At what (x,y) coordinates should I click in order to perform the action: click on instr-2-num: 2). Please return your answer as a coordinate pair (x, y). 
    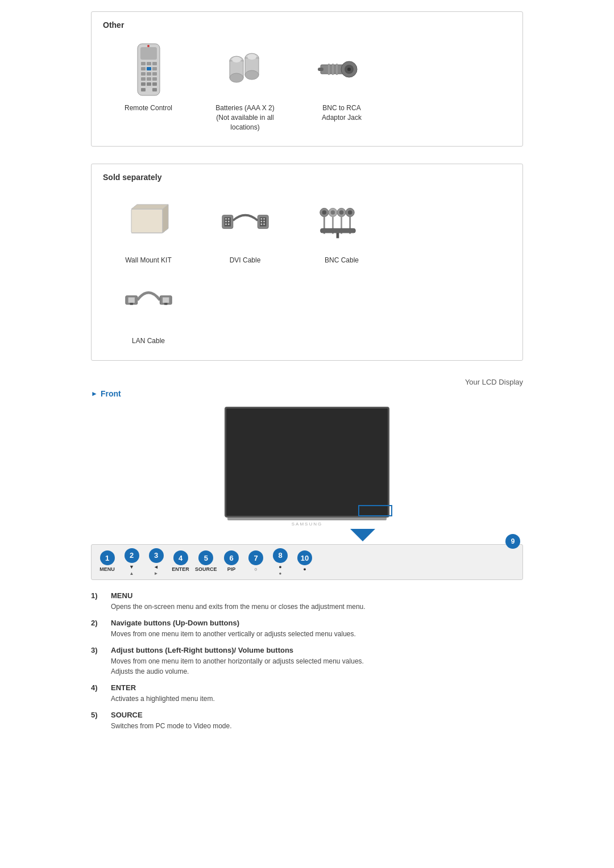
    Looking at the image, I should click on (98, 629).